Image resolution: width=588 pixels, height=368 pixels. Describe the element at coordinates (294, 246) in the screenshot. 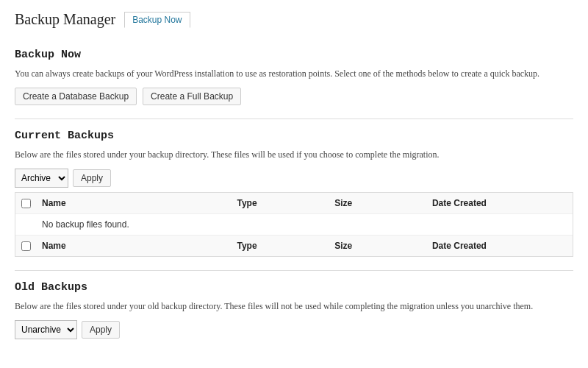

I see `table-footer-row: Name Type Size Date Created` at that location.